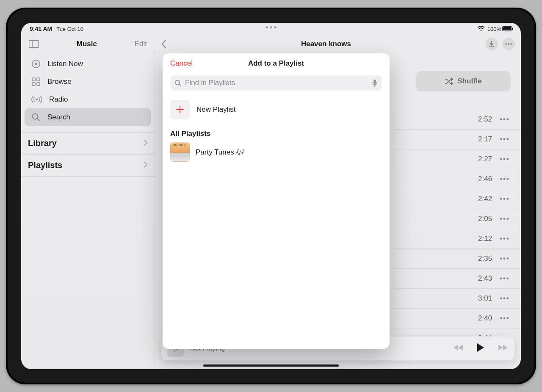  I want to click on plus-icon, so click(180, 110).